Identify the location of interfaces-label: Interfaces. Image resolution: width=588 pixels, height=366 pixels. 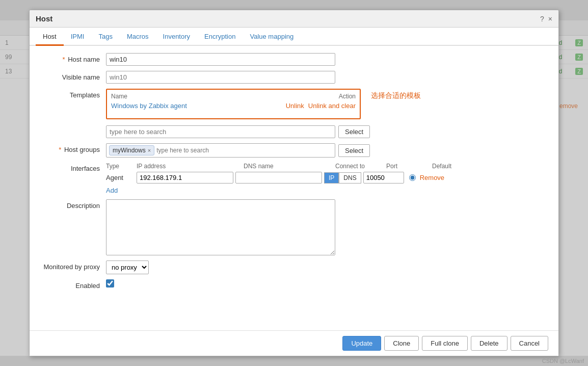
(73, 167).